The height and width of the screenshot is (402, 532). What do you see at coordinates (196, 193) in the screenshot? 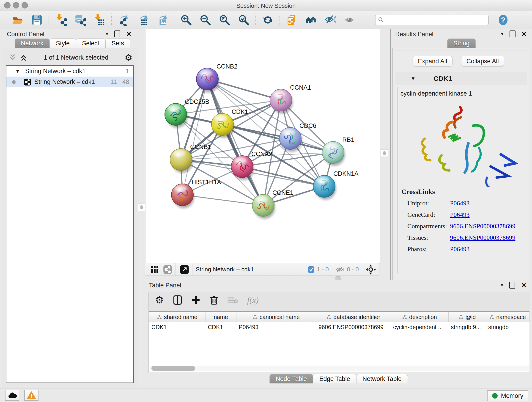
I see `network-node: HIST1H1A` at bounding box center [196, 193].